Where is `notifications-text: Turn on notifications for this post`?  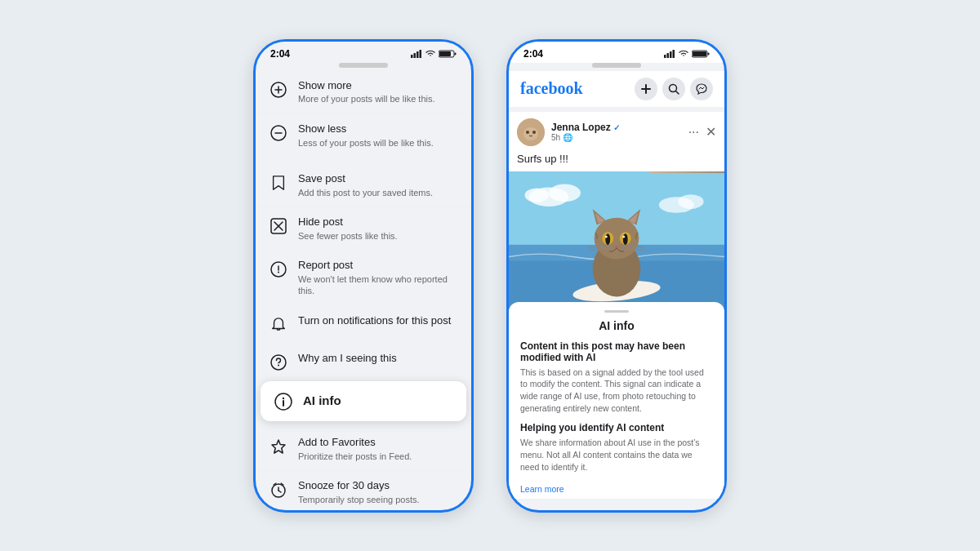
notifications-text: Turn on notifications for this post is located at coordinates (378, 322).